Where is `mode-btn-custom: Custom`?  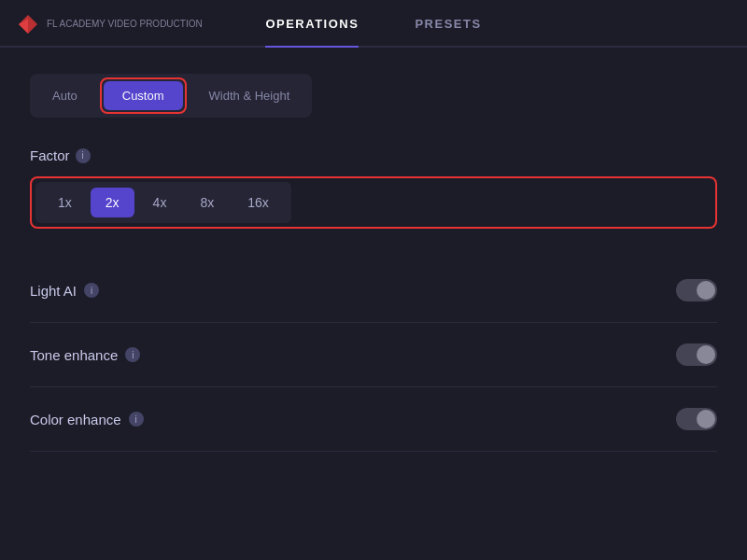 mode-btn-custom: Custom is located at coordinates (144, 95).